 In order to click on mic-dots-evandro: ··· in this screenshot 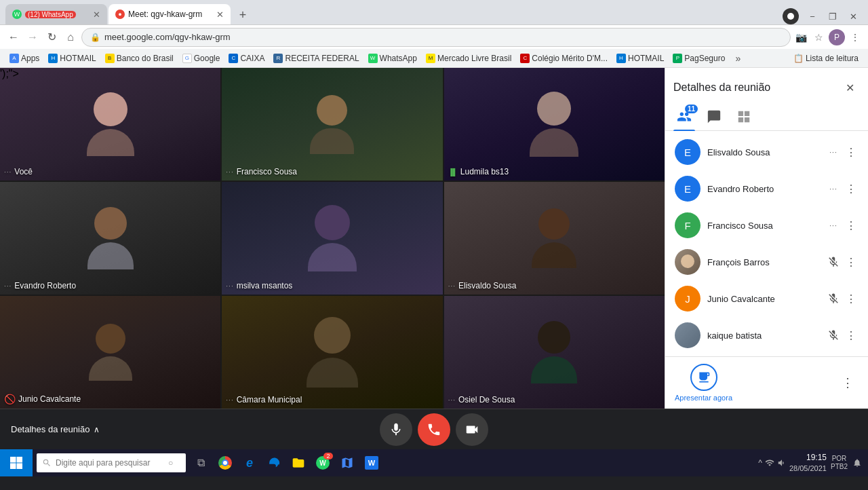, I will do `click(8, 286)`.